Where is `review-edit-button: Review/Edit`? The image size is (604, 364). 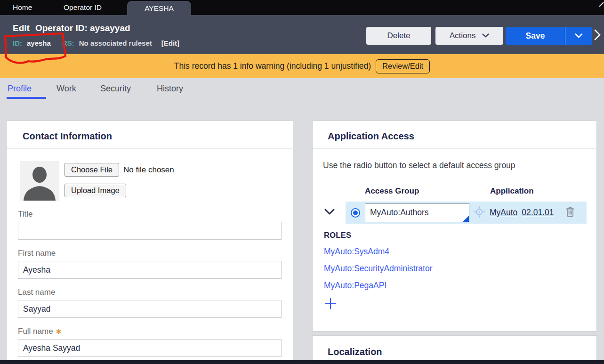 review-edit-button: Review/Edit is located at coordinates (403, 66).